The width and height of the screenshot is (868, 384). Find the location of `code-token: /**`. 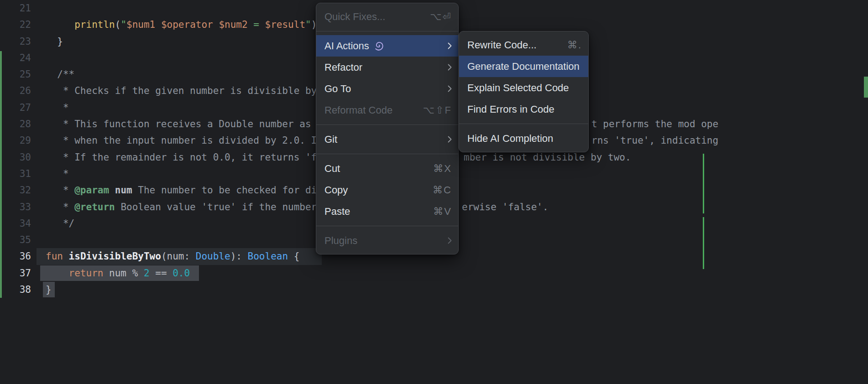

code-token: /** is located at coordinates (60, 74).